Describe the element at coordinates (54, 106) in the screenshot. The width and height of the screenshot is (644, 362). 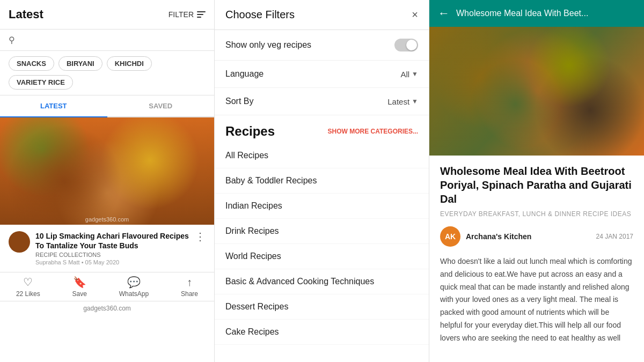
I see `tab-latest: LATEST` at that location.